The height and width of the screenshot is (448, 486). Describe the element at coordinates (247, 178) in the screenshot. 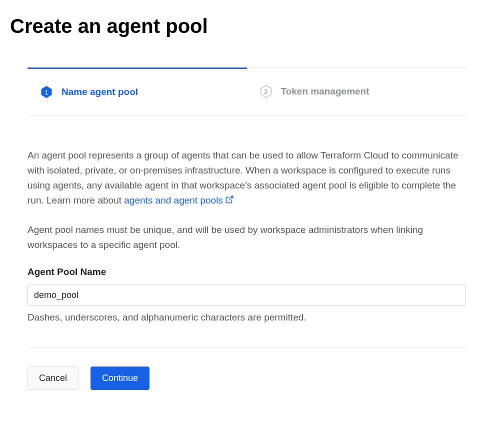

I see `description-paragraph: An agent pool represents a group of agen…` at that location.